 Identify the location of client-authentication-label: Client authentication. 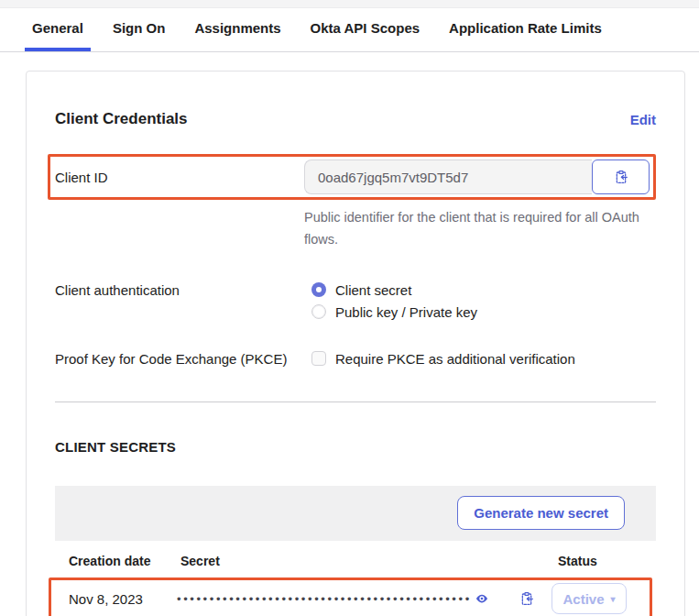
(183, 301).